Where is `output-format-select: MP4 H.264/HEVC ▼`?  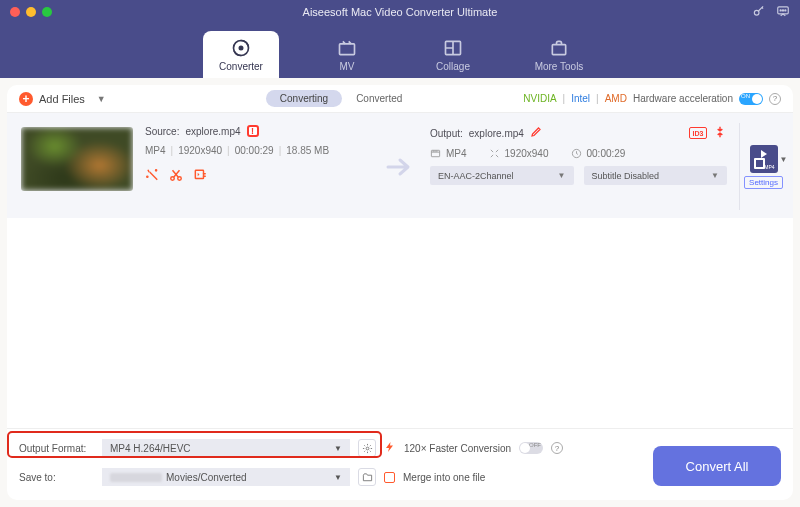
output-format-select: MP4 H.264/HEVC ▼ is located at coordinates (226, 448).